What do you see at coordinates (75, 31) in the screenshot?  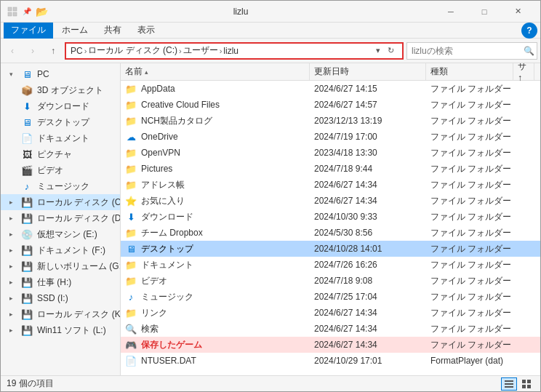 I see `tab-home: ホーム` at bounding box center [75, 31].